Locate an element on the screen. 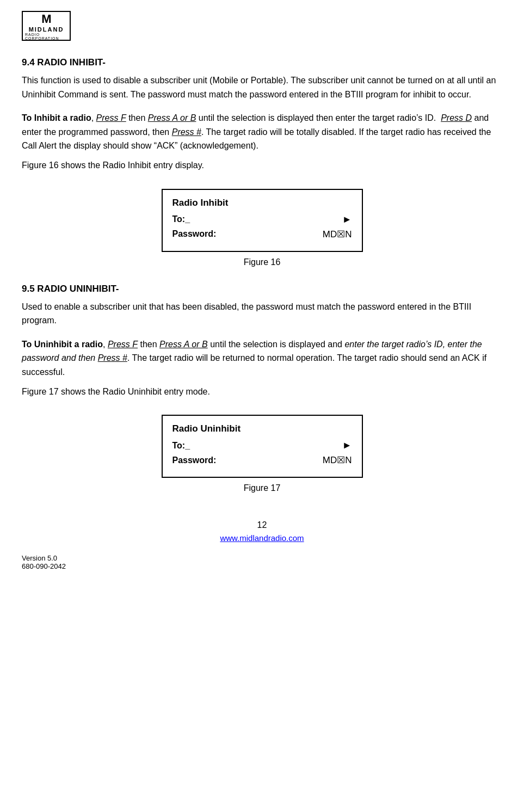  page-header: M MIDLAND RADIO CORPORATION is located at coordinates (262, 26).